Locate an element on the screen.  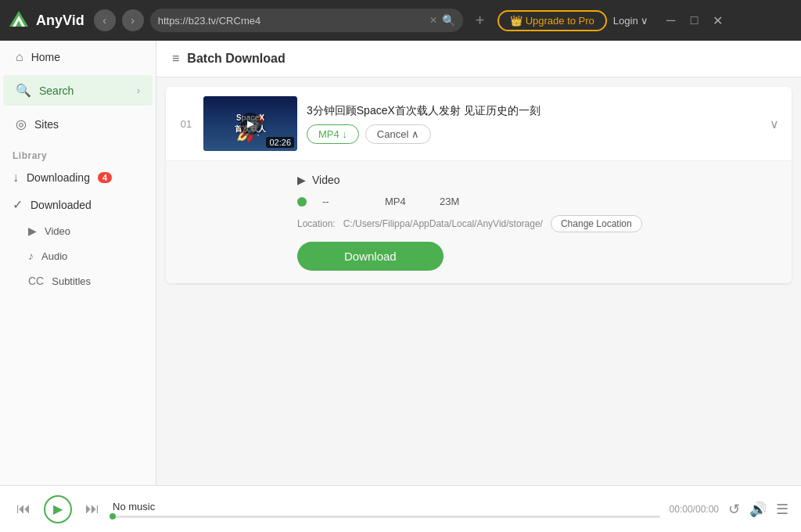
options-header: ▶ Video is located at coordinates (537, 180).